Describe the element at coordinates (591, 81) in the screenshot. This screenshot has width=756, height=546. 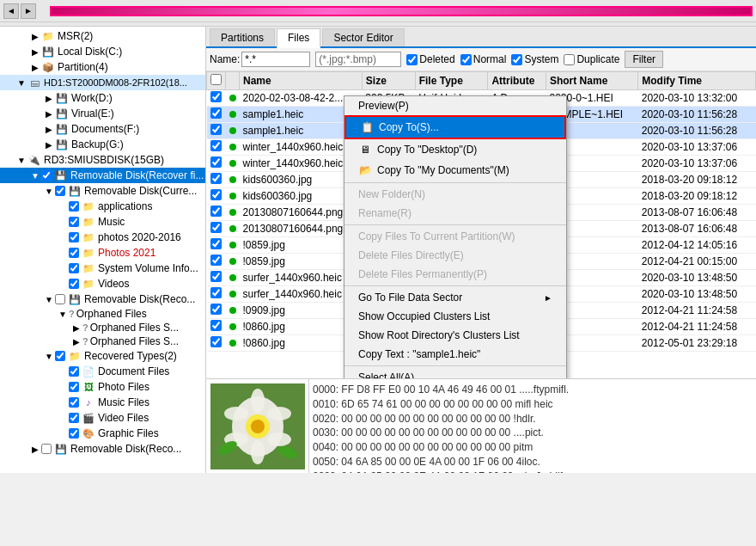
I see `th-shortname: Short Name` at that location.